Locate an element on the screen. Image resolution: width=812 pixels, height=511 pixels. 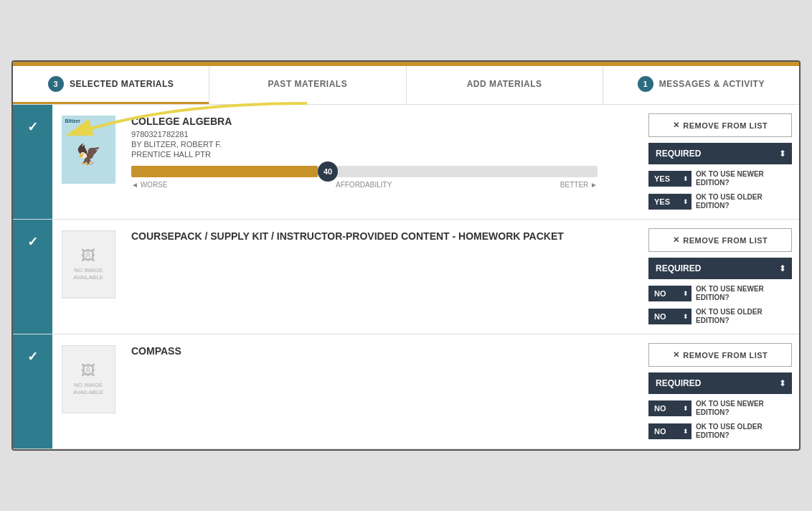
remove-button-1: ✕ REMOVE FROM LIST is located at coordinates (720, 125).